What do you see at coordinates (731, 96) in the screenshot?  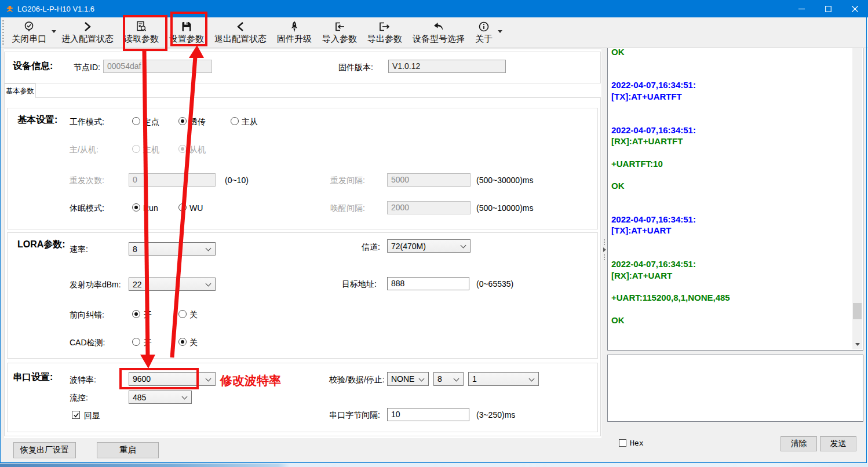 I see `log-line: [TX]:AT+UARTFT` at bounding box center [731, 96].